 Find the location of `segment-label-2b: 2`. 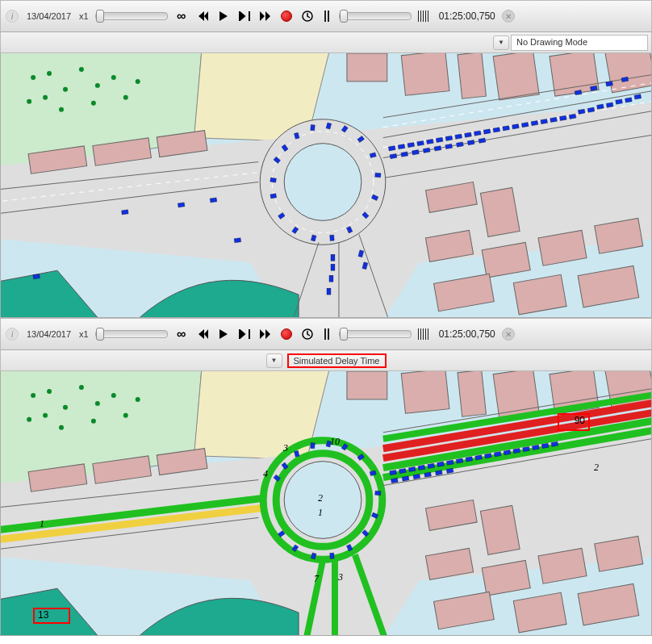

segment-label-2b: 2 is located at coordinates (596, 468).